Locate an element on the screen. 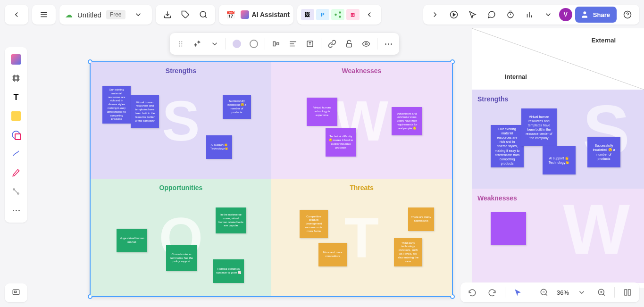 Image resolution: width=644 pixels, height=307 pixels. sticky-note: In the metaverse craze, virtual human re… is located at coordinates (231, 221).